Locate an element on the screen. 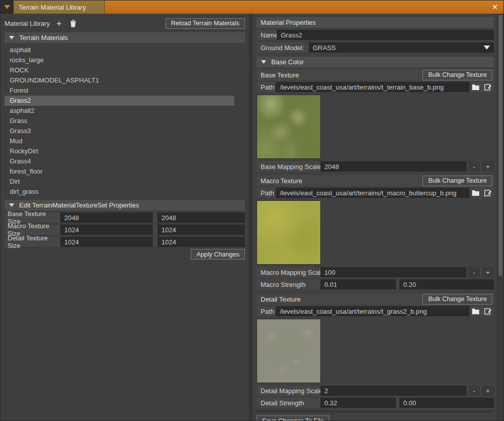  base-color-header: Base Color is located at coordinates (375, 62).